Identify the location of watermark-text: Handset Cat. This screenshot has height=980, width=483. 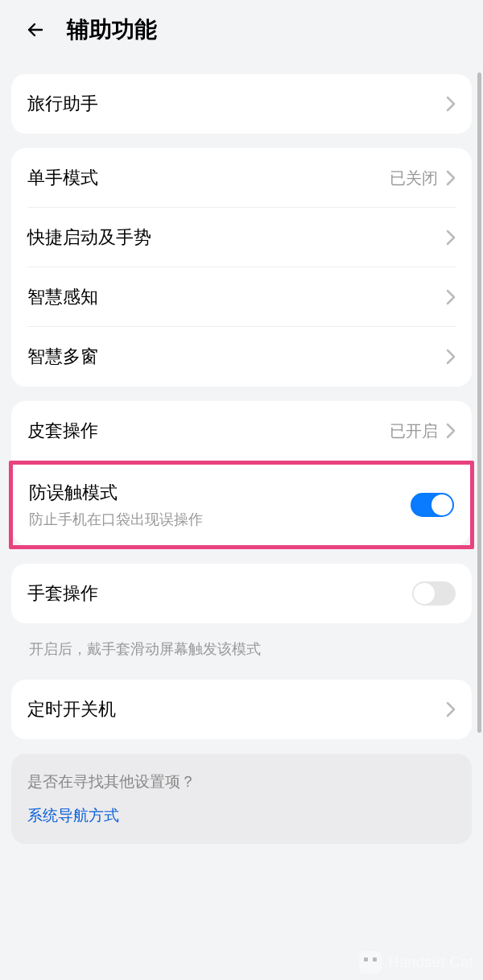
(431, 963).